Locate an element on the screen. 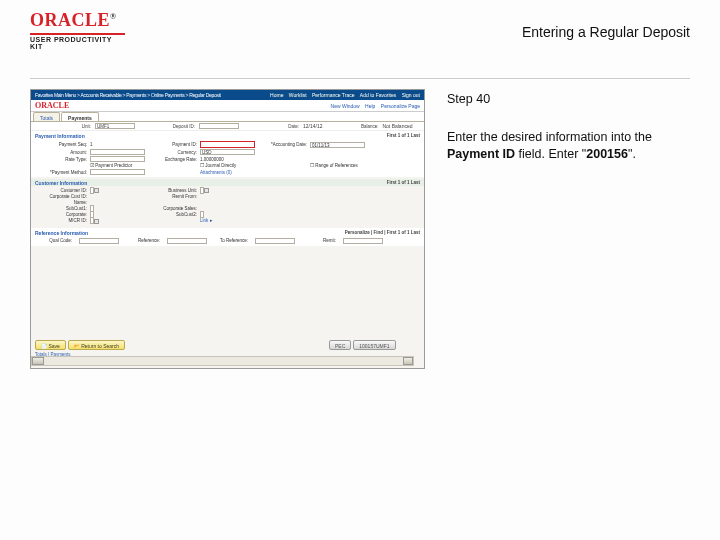 This screenshot has width=720, height=540. payment-id-label: Payment ID: is located at coordinates (172, 144).